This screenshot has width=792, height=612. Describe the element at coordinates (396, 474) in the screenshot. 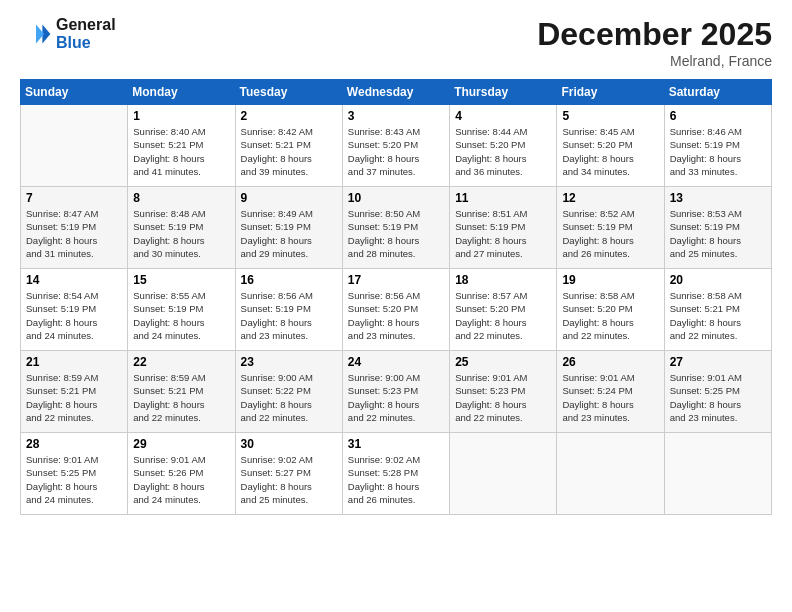

I see `calendar-cell: 31Sunrise: 9:02 AM Sunset: 5:28 PM Dayli…` at that location.